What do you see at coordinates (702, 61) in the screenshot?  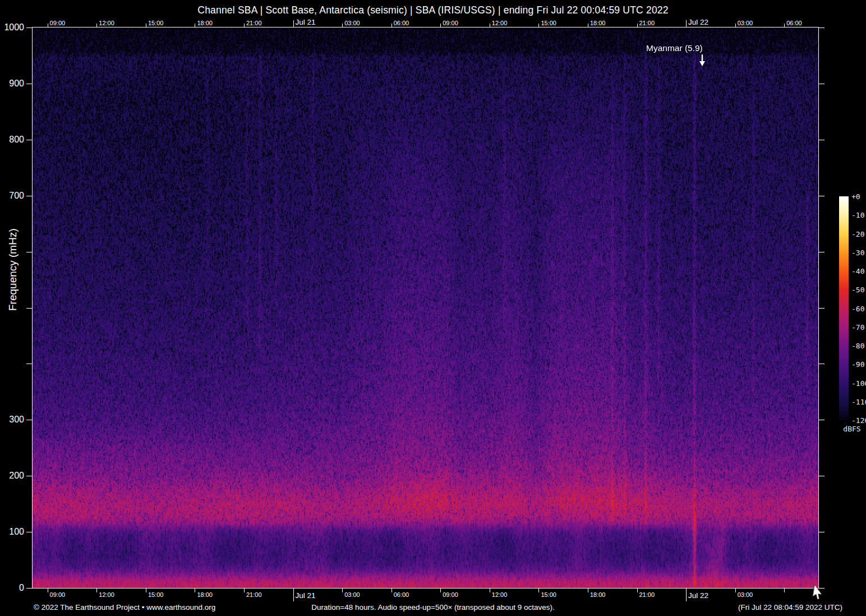 I see `down-arrow-icon` at bounding box center [702, 61].